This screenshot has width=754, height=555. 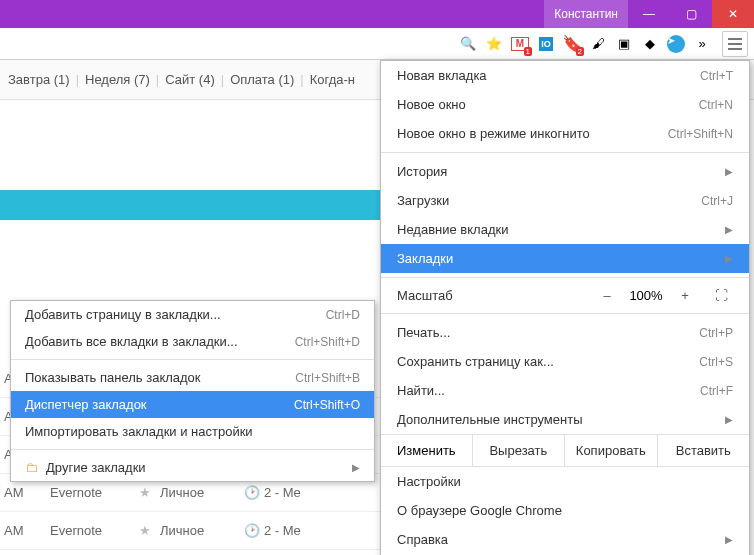 What do you see at coordinates (192, 468) in the screenshot?
I see `submenu-other-bookmarks: 🗀Другие закладки▶` at bounding box center [192, 468].